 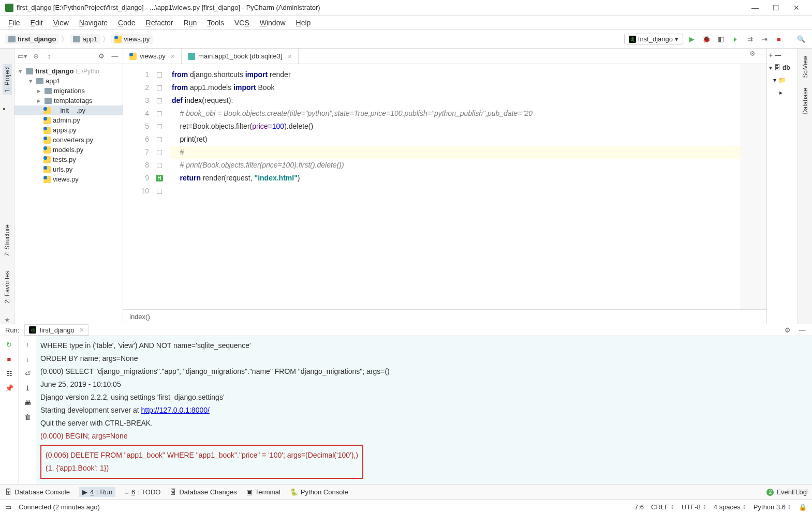 I want to click on database-console-tab: 🗄 Database Console, so click(x=37, y=492).